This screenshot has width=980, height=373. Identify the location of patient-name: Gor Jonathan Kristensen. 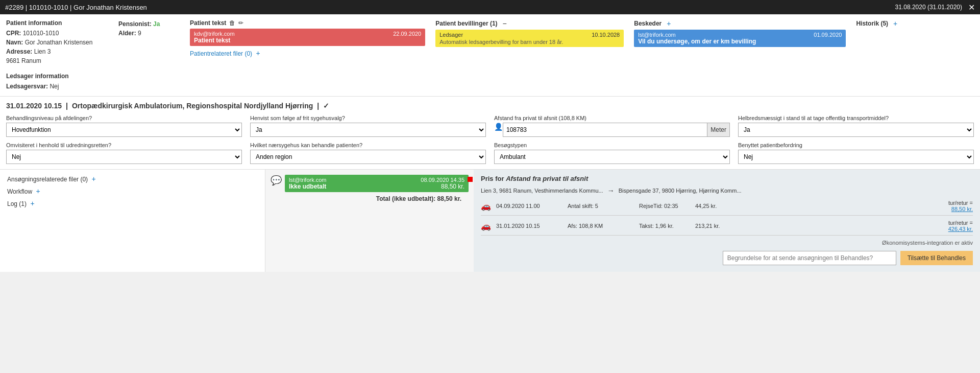
(59, 42).